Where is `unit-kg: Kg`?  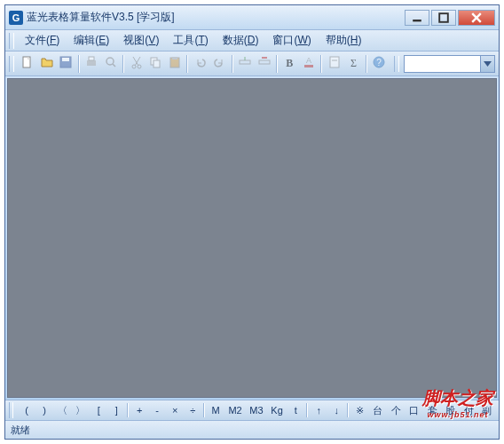 unit-kg: Kg is located at coordinates (277, 410).